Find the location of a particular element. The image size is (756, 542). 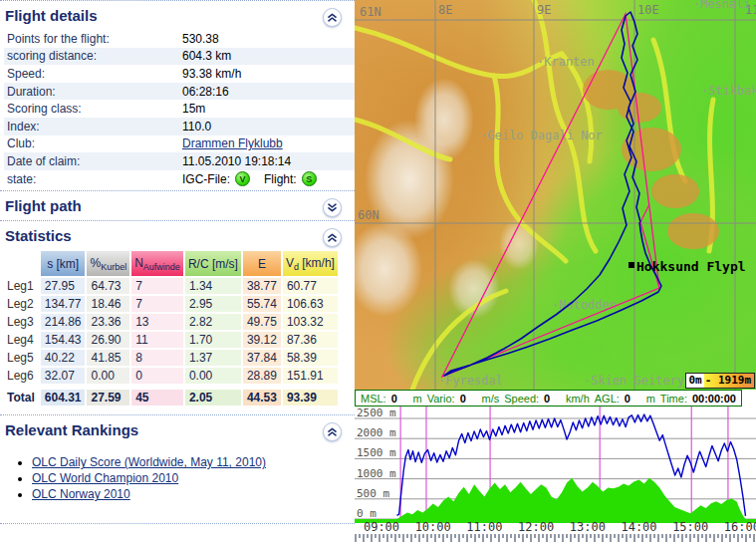

detail-row: Duration:06:28:16 is located at coordinates (179, 92).